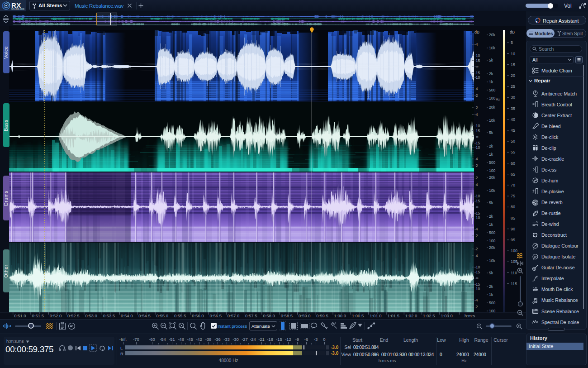 Image resolution: width=588 pixels, height=368 pixels. Describe the element at coordinates (297, 339) in the screenshot. I see `svg-text: -9` at that location.